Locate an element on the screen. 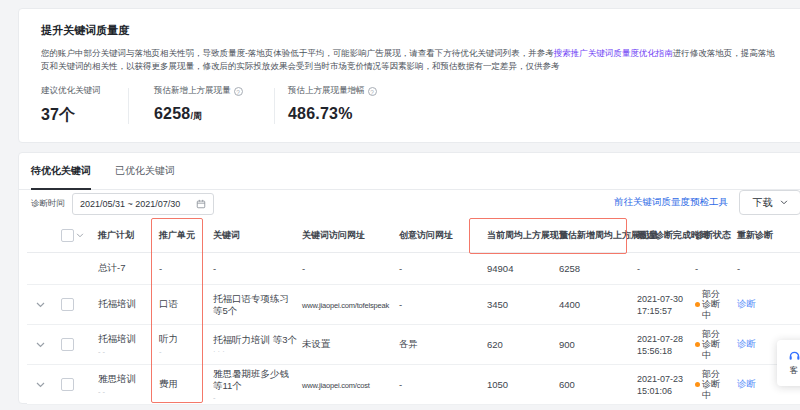  table-total-row: 总计-7----949046258--- is located at coordinates (414, 269).